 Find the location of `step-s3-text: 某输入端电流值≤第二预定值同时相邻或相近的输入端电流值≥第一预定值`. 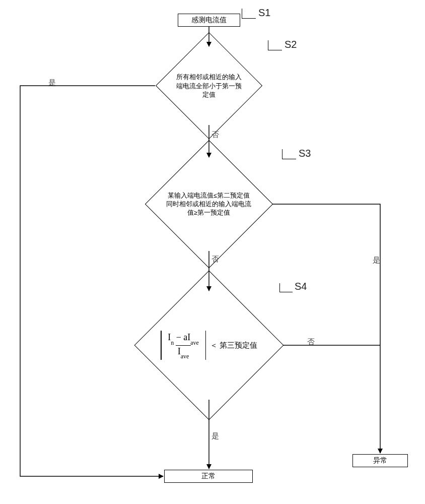

step-s3-text: 某输入端电流值≤第二预定值同时相邻或相近的输入端电流值≥第一预定值 is located at coordinates (209, 204).